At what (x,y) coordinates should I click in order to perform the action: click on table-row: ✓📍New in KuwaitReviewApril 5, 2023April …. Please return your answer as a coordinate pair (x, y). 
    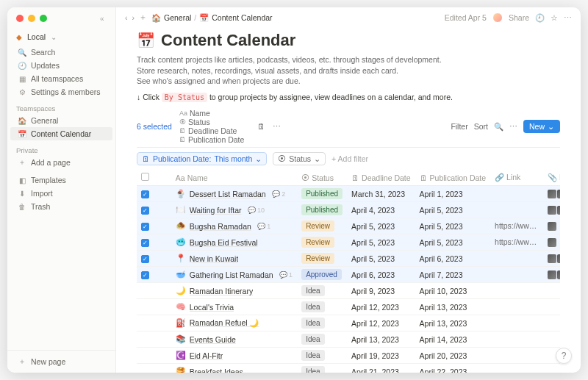
    Looking at the image, I should click on (348, 259).